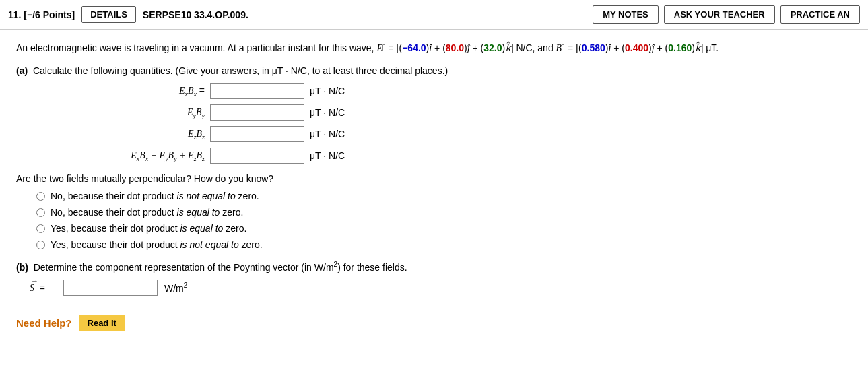 This screenshot has height=382, width=868. Describe the element at coordinates (474, 134) in the screenshot. I see `eq-row-ez-bz: EzBz μT · N/C` at that location.